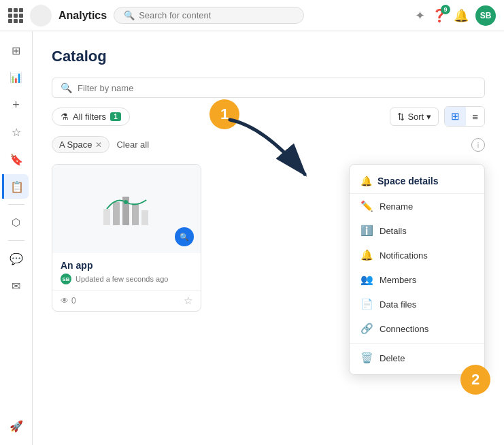 Image resolution: width=504 pixels, height=445 pixels. I want to click on grid-menu-icon, so click(16, 16).